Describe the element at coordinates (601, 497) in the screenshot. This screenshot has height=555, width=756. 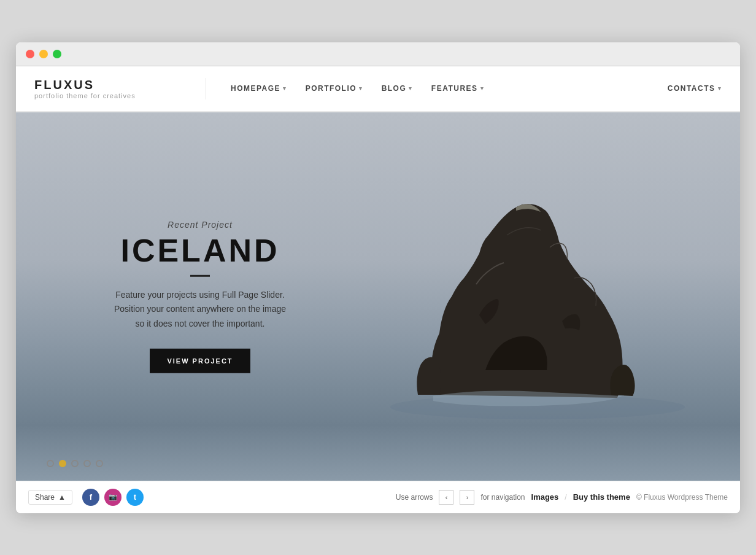
I see `buy-theme-button: Buy this theme` at that location.